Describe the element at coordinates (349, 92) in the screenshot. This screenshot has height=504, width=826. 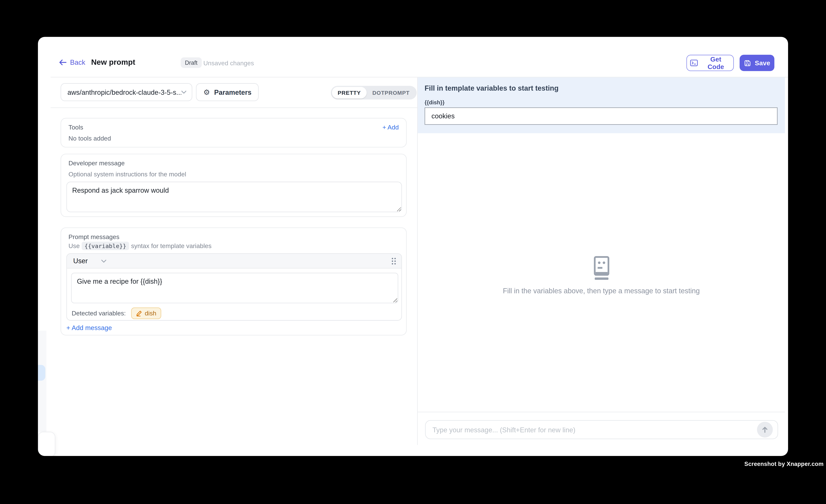
I see `toggle-option-pretty: PRETTY` at that location.